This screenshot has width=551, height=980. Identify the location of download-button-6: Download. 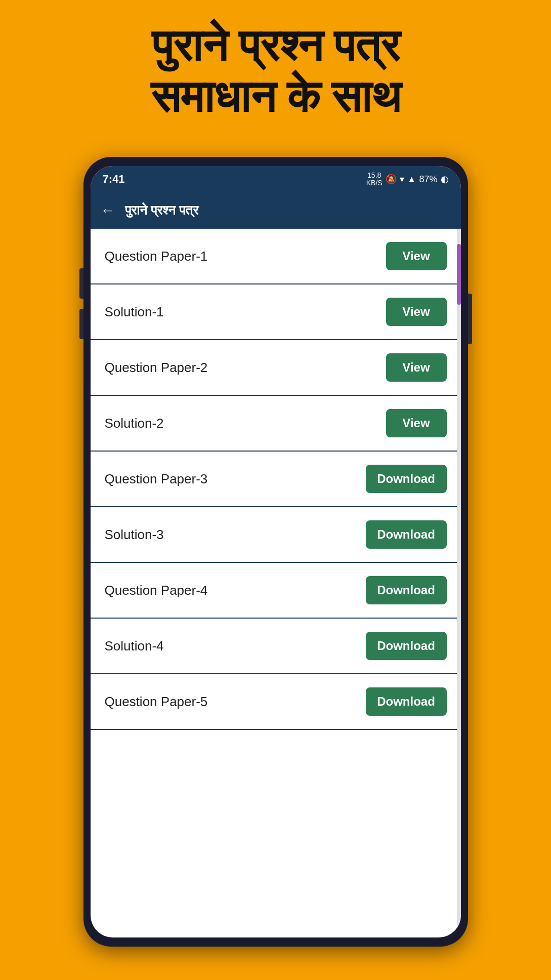
(406, 535).